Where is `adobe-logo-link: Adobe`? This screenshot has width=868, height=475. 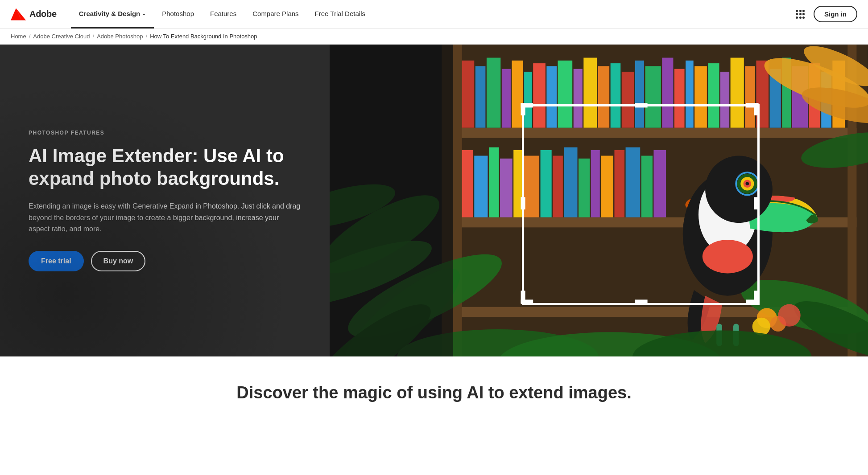
adobe-logo-link: Adobe is located at coordinates (34, 14).